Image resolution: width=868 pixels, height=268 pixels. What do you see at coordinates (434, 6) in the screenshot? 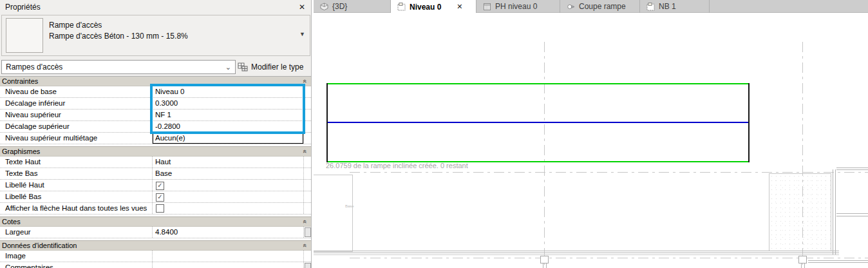
I see `view-tab-niveau-0: Niveau 0✕` at bounding box center [434, 6].